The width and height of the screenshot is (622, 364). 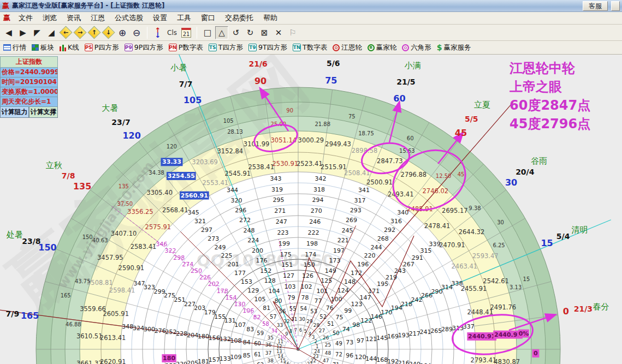 What do you see at coordinates (307, 287) in the screenshot?
I see `svg-text: 102` at bounding box center [307, 287].